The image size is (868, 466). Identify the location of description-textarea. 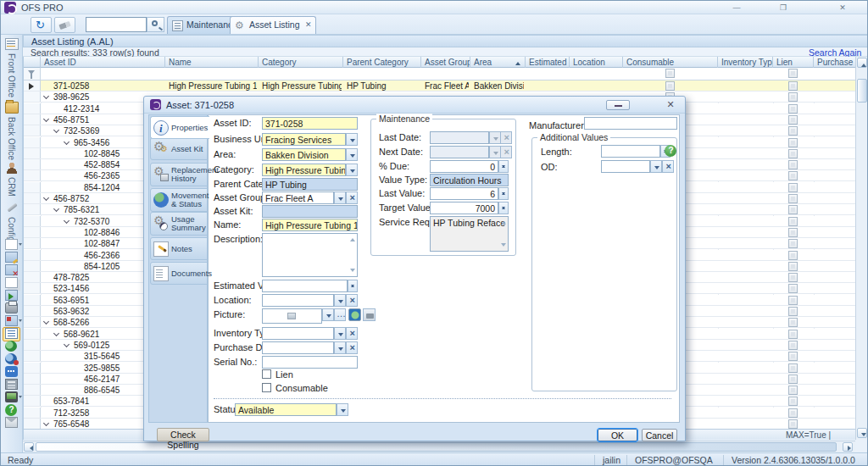
(310, 255).